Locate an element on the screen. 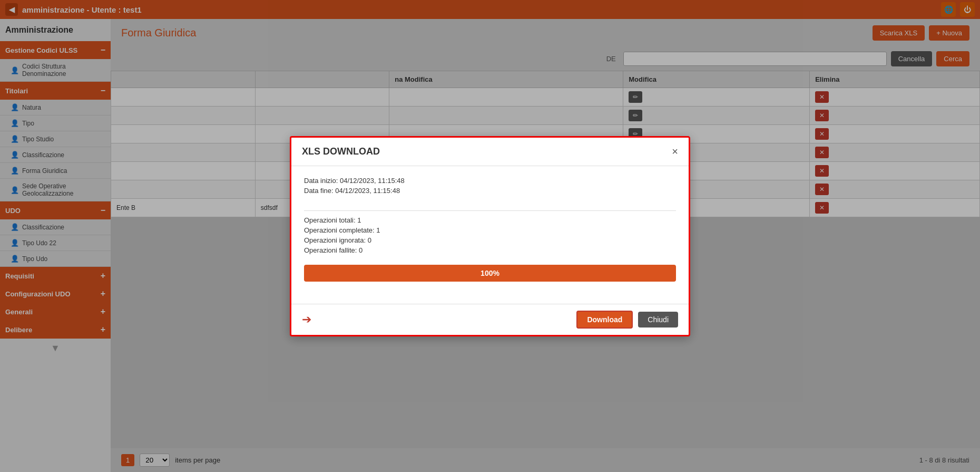 The width and height of the screenshot is (980, 472). modal-dates: Data inizio: 04/12/2023, 11:15:48 Data f… is located at coordinates (490, 187).